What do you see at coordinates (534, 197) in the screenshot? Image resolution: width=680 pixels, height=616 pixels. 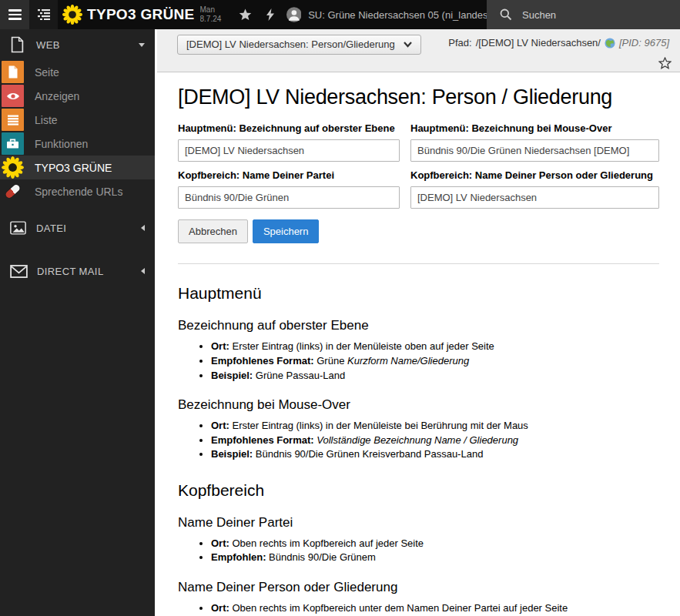 I see `input-kopfbereich-person-gliederung` at bounding box center [534, 197].